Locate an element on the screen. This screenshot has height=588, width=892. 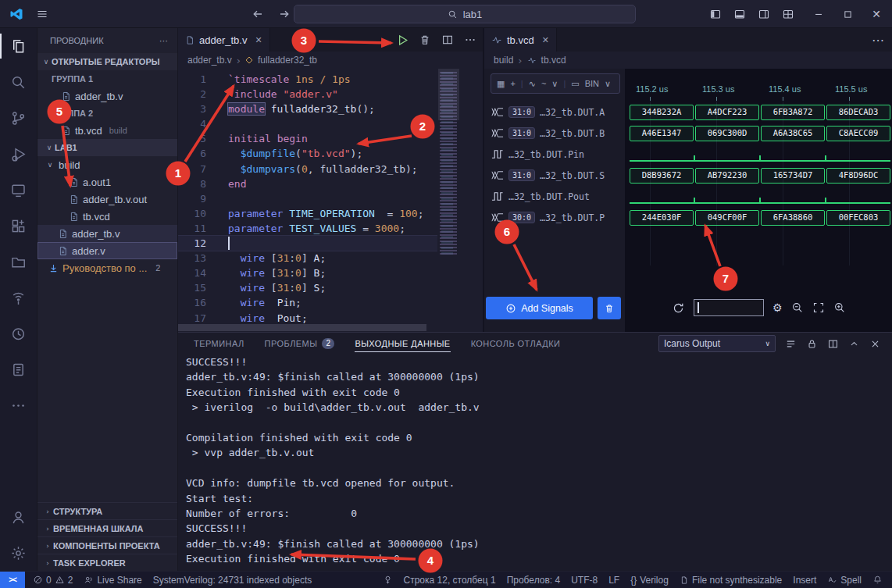
toggle-panel-icon is located at coordinates (740, 14).